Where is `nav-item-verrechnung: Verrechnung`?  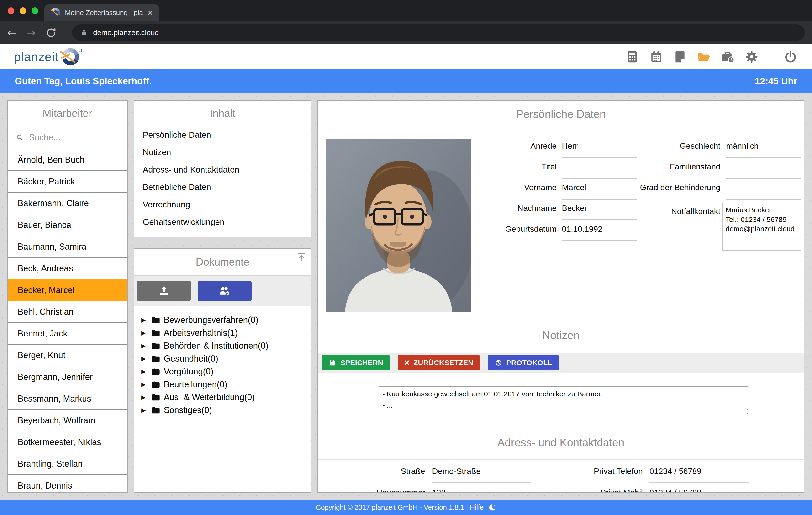 nav-item-verrechnung: Verrechnung is located at coordinates (223, 204).